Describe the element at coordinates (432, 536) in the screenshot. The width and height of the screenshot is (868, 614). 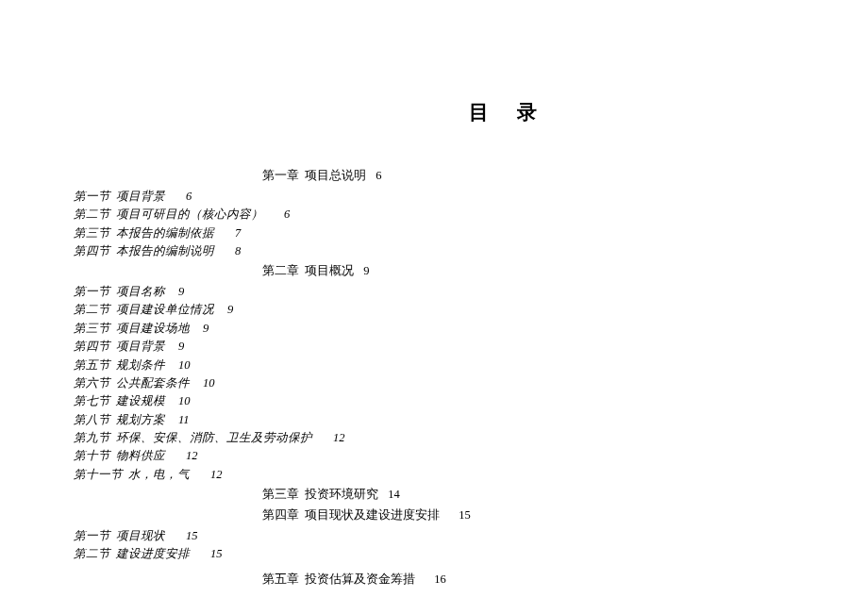
I see `section-4-1: 第一节 项目现状 15` at that location.